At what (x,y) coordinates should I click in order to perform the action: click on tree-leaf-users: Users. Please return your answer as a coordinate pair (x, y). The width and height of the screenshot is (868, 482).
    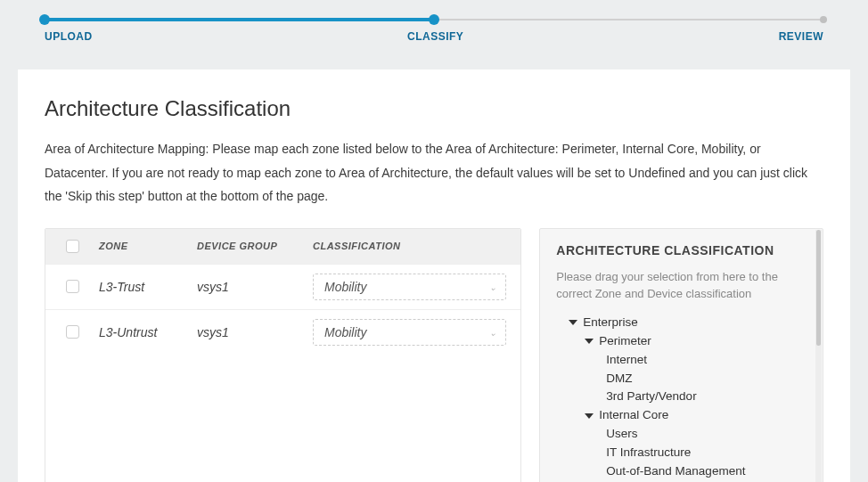
    Looking at the image, I should click on (681, 435).